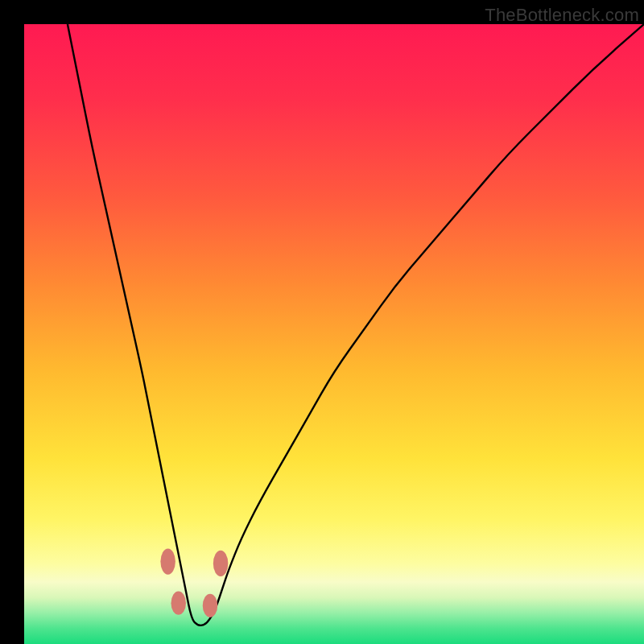  I want to click on left-lower-blob, so click(178, 604).